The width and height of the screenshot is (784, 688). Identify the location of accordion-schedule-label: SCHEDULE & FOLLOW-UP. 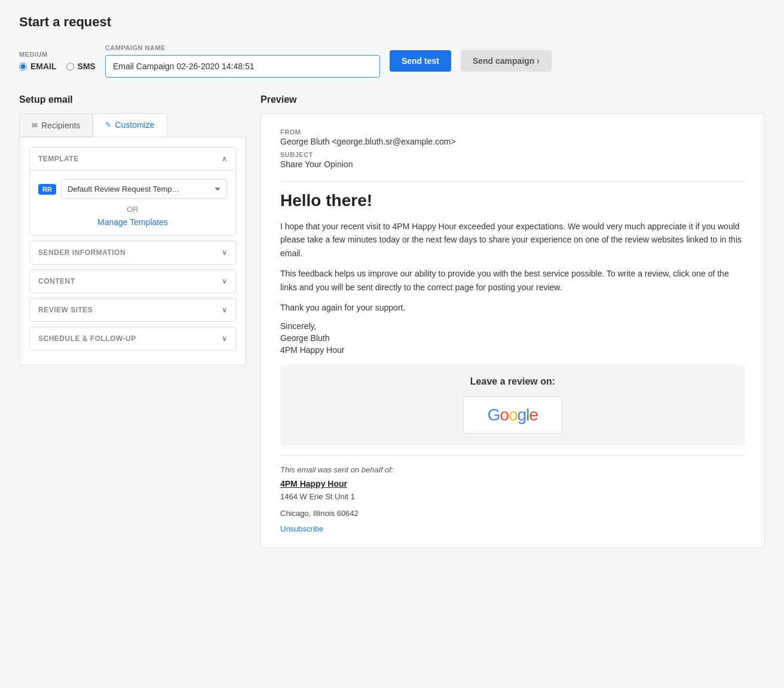
(87, 339).